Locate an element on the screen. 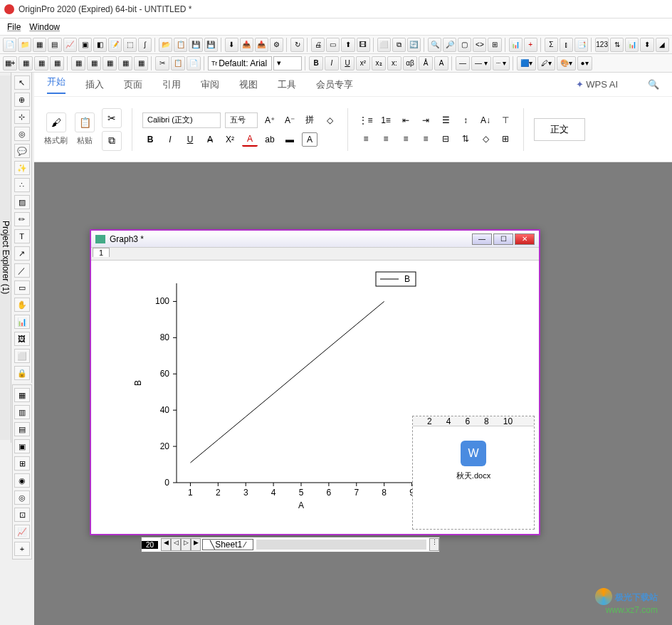  tab-review: 审阅 is located at coordinates (210, 85).